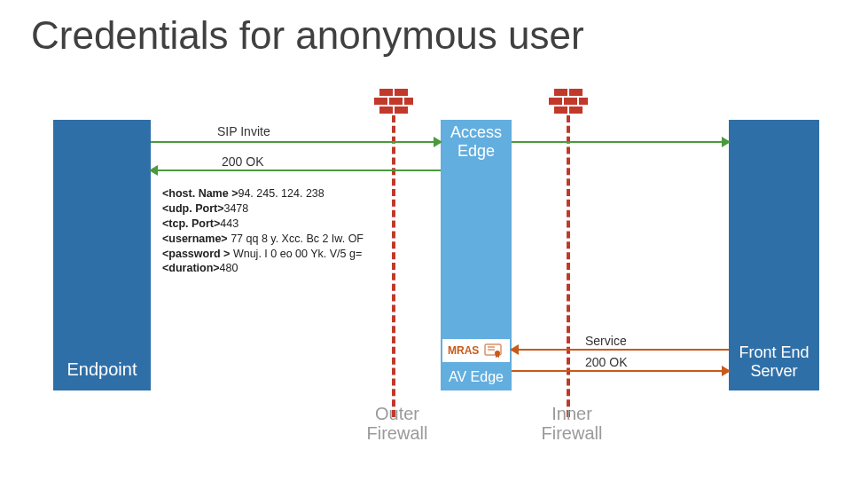 This screenshot has height=489, width=868. Describe the element at coordinates (102, 256) in the screenshot. I see `endpoint-box: Endpoint` at that location.